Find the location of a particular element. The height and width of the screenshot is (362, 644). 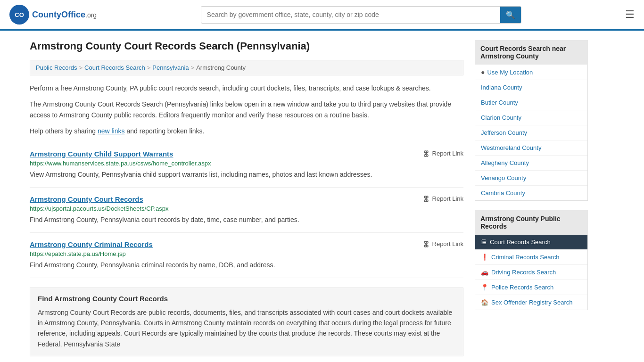

svg-text: CO is located at coordinates (19, 15).